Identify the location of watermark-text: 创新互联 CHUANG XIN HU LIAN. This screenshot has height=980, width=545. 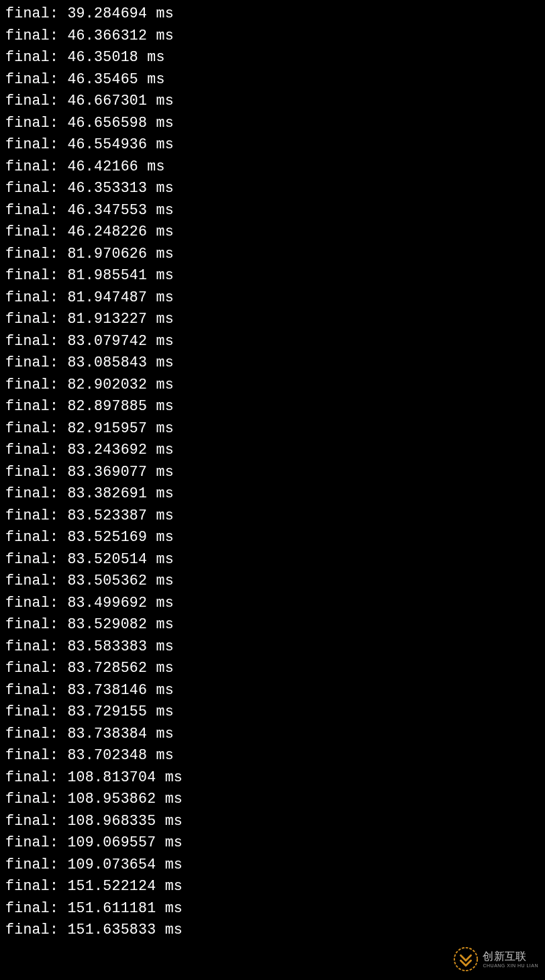
(510, 960).